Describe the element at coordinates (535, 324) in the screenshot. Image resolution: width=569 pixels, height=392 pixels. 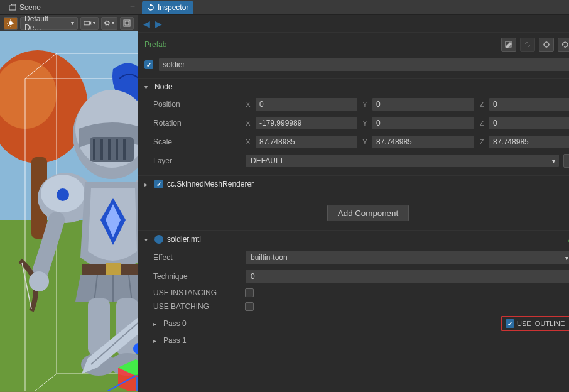
I see `use-outline-pass-highlight: USE_OUTLINE_PASS` at that location.